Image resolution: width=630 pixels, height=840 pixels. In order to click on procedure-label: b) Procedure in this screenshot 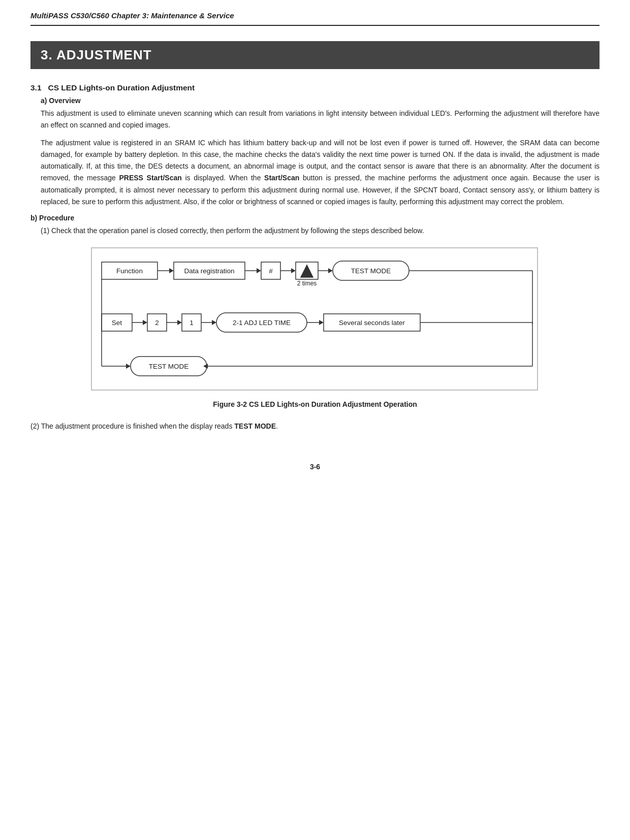, I will do `click(315, 218)`.